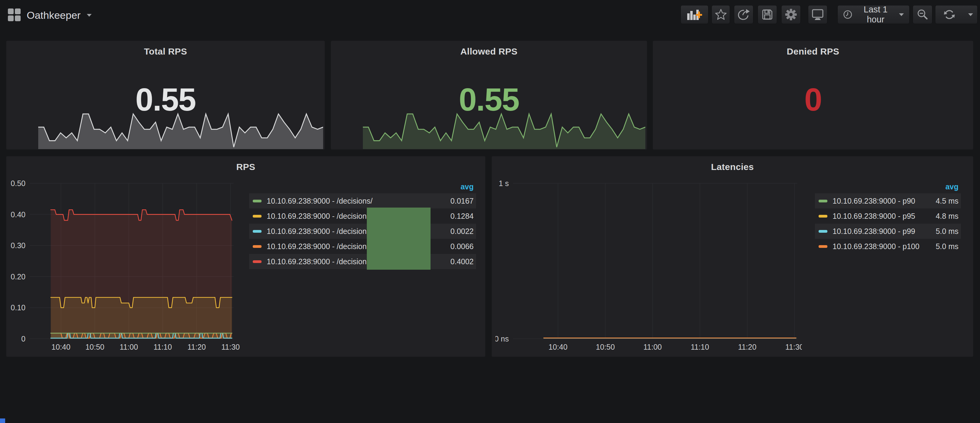 This screenshot has width=980, height=423. What do you see at coordinates (721, 14) in the screenshot?
I see `star-icon` at bounding box center [721, 14].